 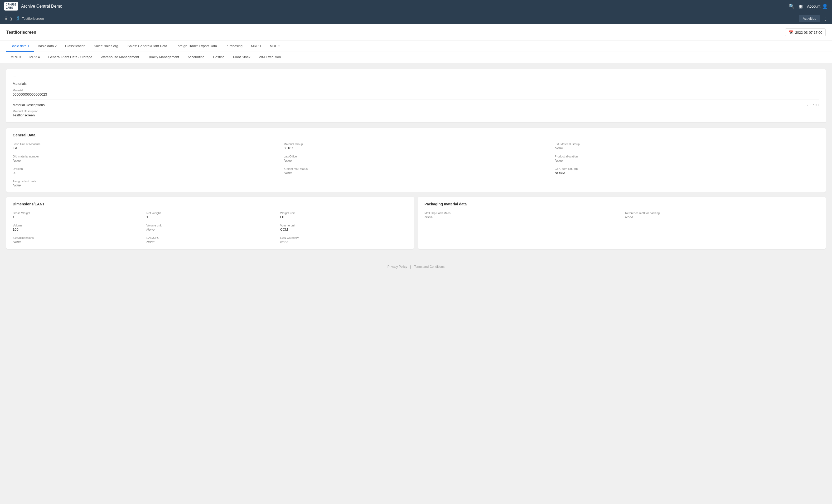 I want to click on dim-field-8: EAN Category None, so click(x=344, y=240).